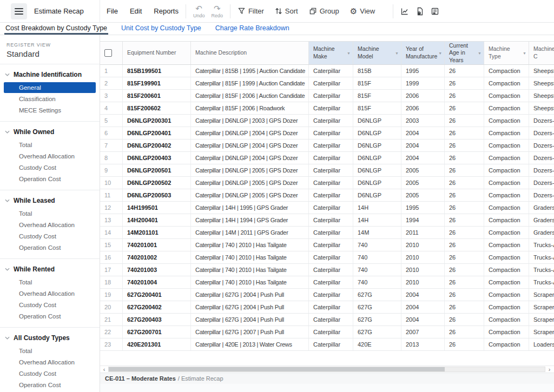 The image size is (554, 392). Describe the element at coordinates (50, 75) in the screenshot. I see `section-header: Machine Identification` at that location.